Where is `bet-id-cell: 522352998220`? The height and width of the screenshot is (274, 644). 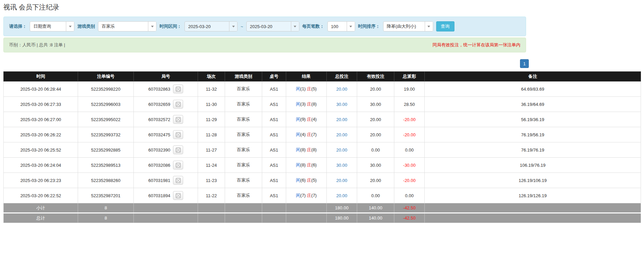
bet-id-cell: 522352998220 is located at coordinates (106, 89).